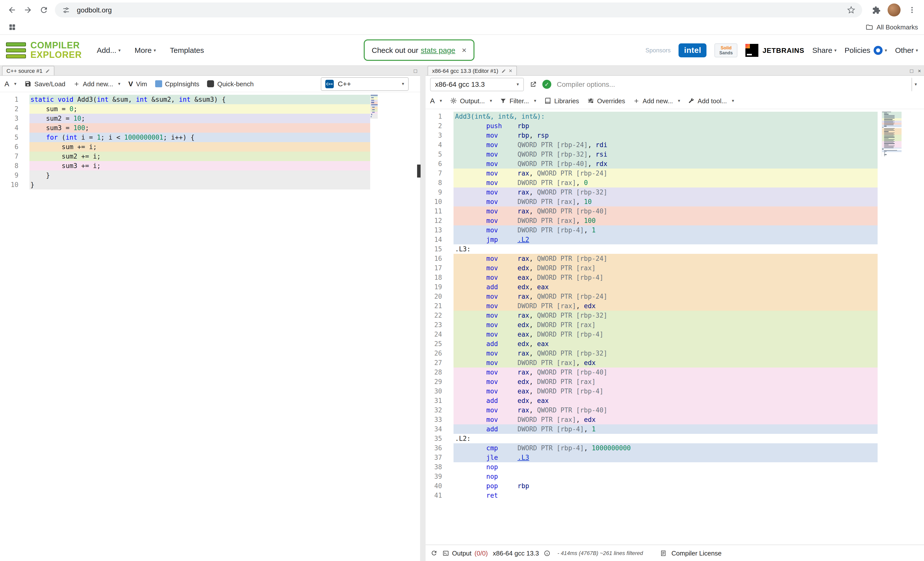 The height and width of the screenshot is (561, 924). I want to click on assembly-minimap, so click(892, 134).